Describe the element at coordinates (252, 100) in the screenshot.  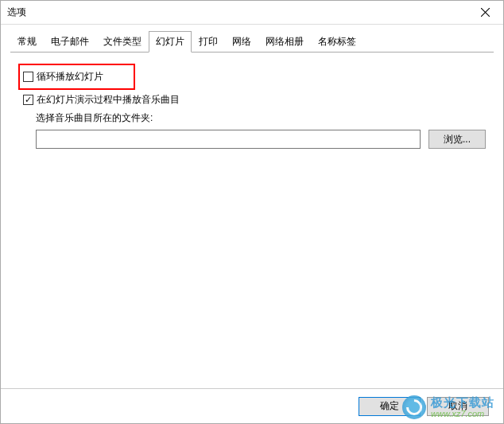
I see `play-music-row: 在幻灯片演示过程中播放音乐曲目` at that location.